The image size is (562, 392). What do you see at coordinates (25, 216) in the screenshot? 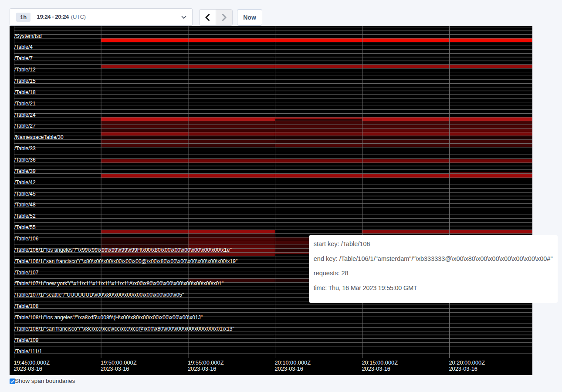
I see `svg-text: /Table/52` at bounding box center [25, 216].